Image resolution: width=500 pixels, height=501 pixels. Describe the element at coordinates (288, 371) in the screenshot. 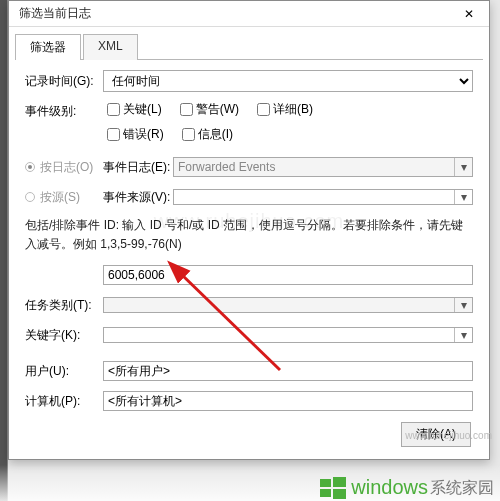

I see `user-input` at that location.